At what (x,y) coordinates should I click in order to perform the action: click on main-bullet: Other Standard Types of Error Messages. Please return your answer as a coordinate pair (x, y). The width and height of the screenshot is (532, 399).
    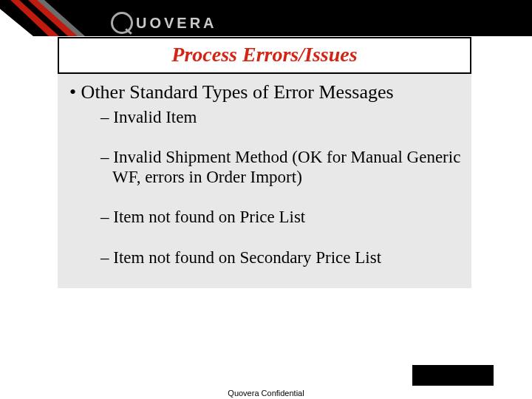
    Looking at the image, I should click on (270, 92).